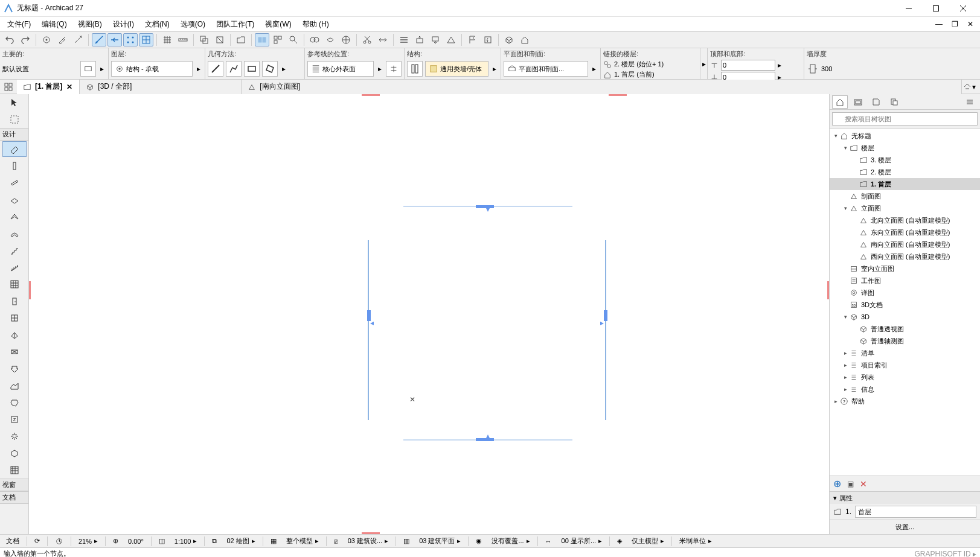 Image resolution: width=980 pixels, height=557 pixels. What do you see at coordinates (905, 353) in the screenshot?
I see `tree-item: ▸清单` at bounding box center [905, 353].